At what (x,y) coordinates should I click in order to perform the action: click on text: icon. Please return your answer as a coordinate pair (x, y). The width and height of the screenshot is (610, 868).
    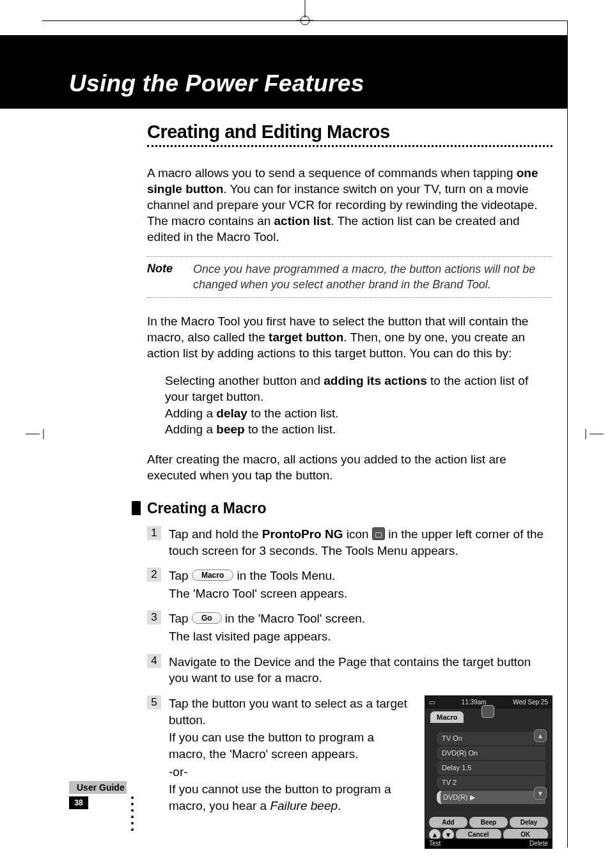
    Looking at the image, I should click on (357, 534).